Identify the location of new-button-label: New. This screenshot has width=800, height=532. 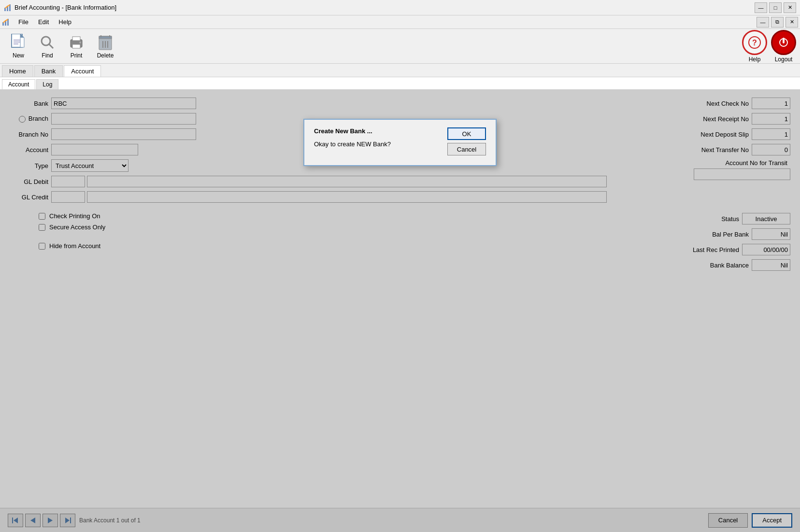
(18, 56).